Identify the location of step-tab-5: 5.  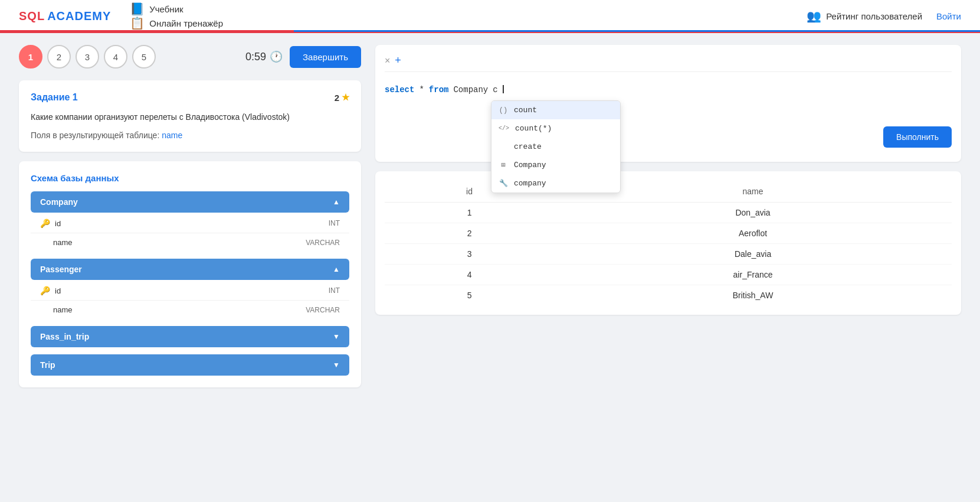
(144, 57).